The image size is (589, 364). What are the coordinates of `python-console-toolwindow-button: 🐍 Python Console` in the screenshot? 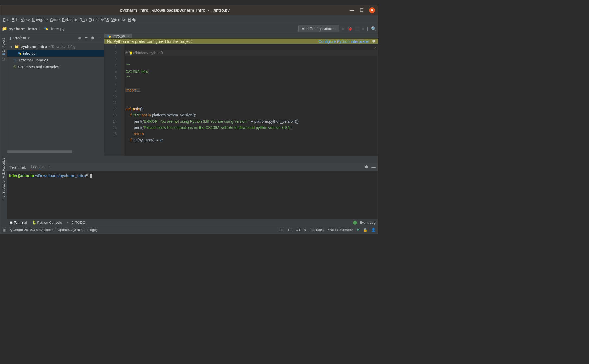 It's located at (47, 223).